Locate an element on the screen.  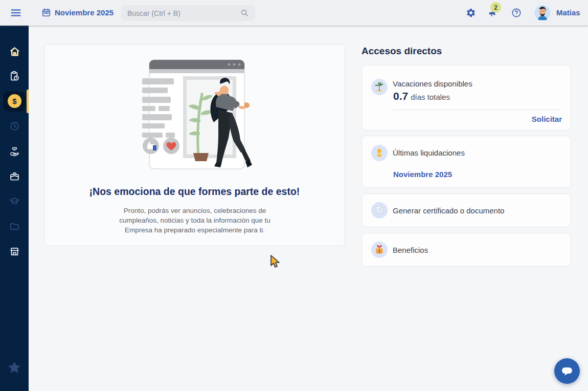
vacations-label: Vacaciones disponibles is located at coordinates (433, 84).